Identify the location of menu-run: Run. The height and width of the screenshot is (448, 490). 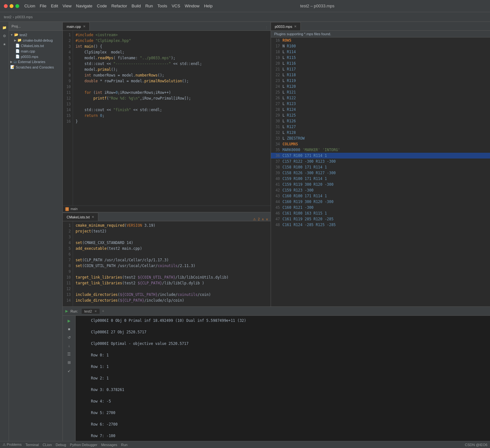
(149, 6).